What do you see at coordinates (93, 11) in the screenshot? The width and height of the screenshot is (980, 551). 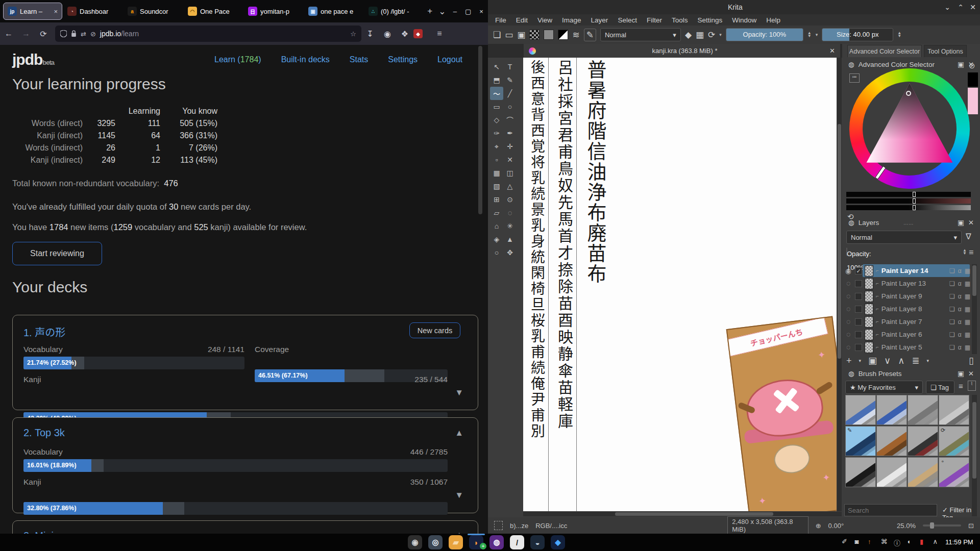 I see `browser-tab: ◔ Dashboar` at bounding box center [93, 11].